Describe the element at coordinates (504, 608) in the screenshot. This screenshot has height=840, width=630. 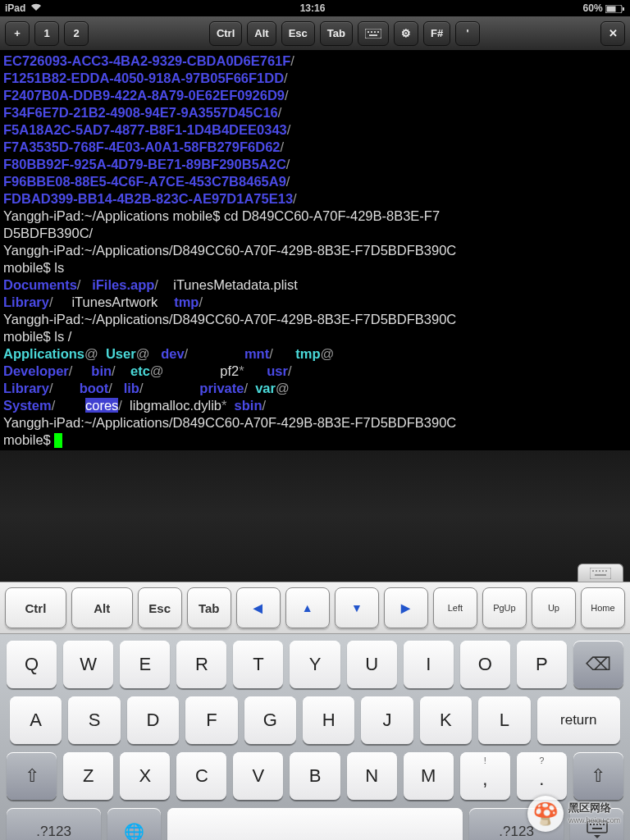
I see `pgup-key: PgUp` at that location.